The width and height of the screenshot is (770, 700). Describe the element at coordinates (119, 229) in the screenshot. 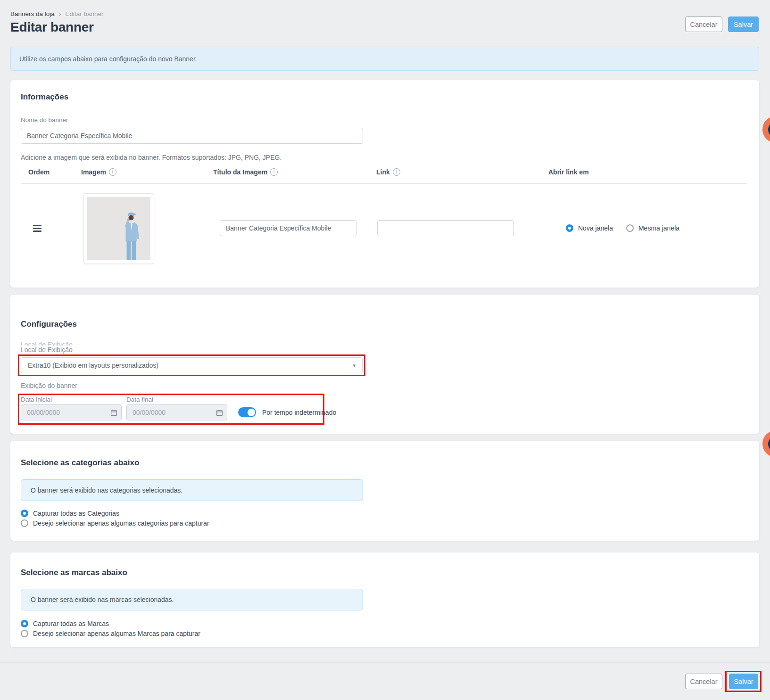

I see `banner-image-thumbnail` at that location.